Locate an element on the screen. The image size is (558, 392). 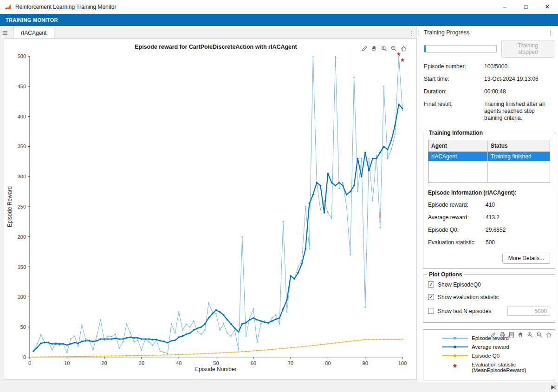
svg-text: 60 is located at coordinates (253, 363).